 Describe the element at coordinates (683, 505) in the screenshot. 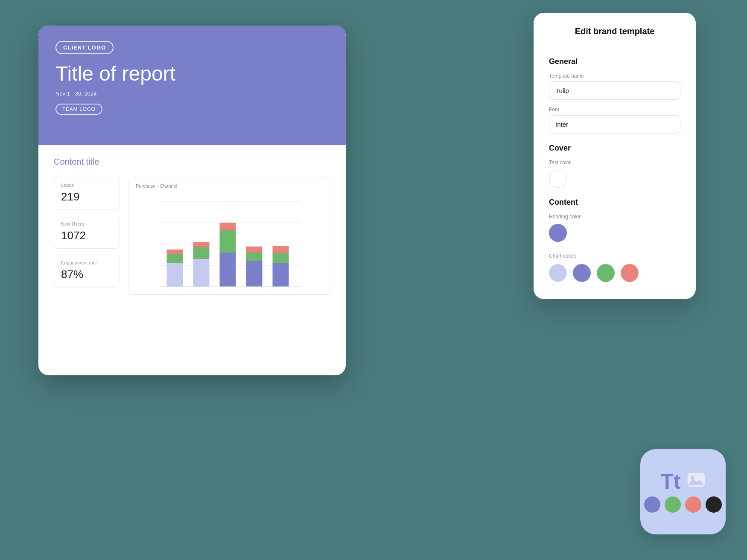

I see `brand-colors-row` at that location.